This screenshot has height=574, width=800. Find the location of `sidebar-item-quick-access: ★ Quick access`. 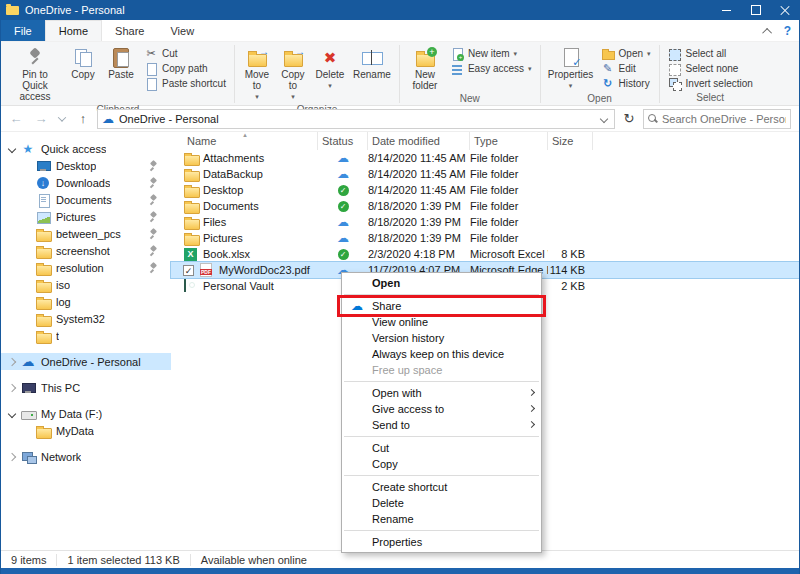

sidebar-item-quick-access: ★ Quick access is located at coordinates (86, 148).